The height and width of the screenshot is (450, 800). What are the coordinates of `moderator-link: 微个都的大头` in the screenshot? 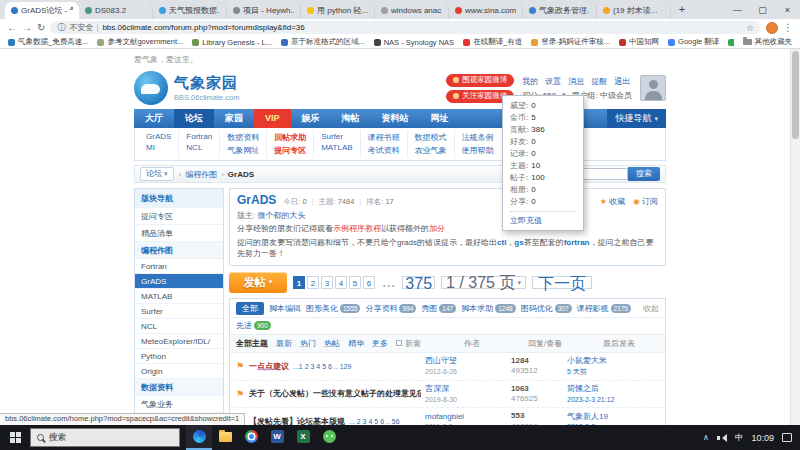 It's located at (281, 216).